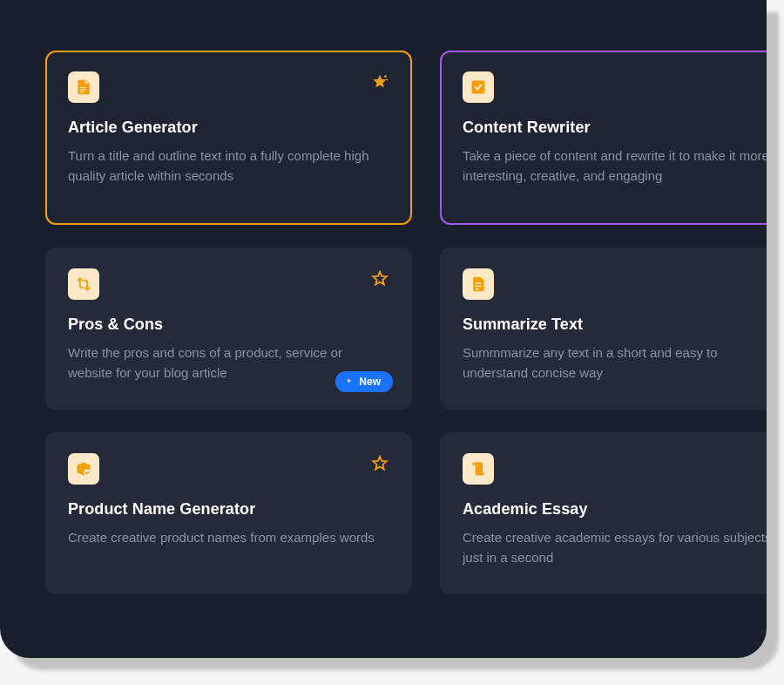  Describe the element at coordinates (84, 284) in the screenshot. I see `swap-icon` at that location.